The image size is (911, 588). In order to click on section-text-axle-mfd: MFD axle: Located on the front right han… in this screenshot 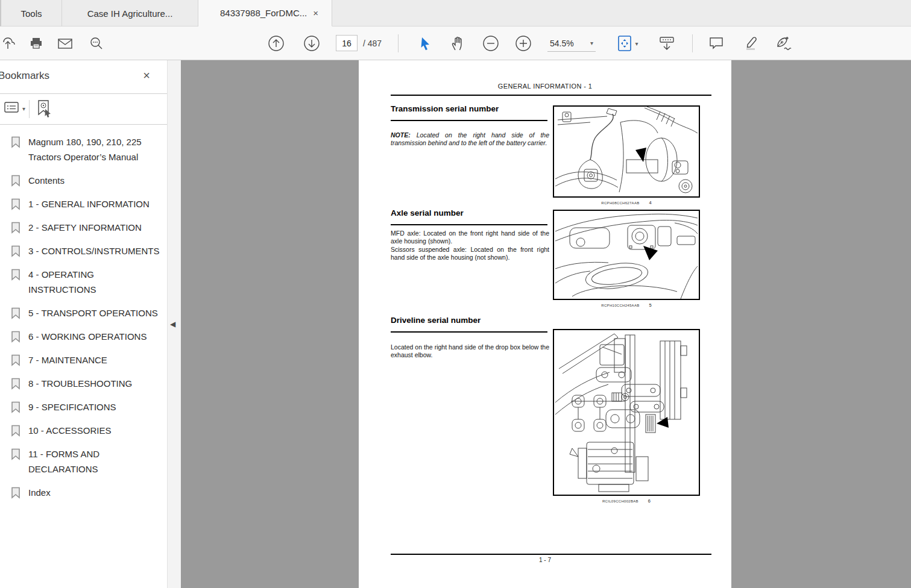, I will do `click(470, 237)`.